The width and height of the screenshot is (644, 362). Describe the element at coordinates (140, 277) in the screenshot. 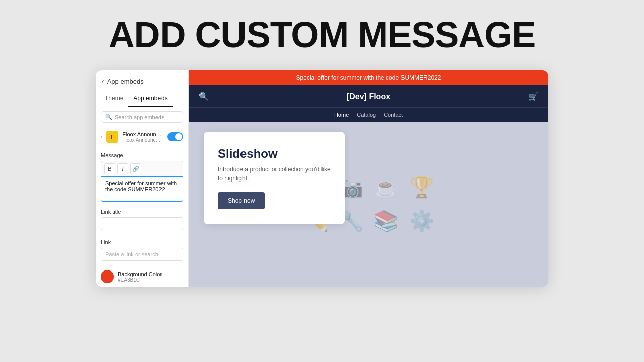

I see `background-color-info: Background Color #EA3B1C` at that location.